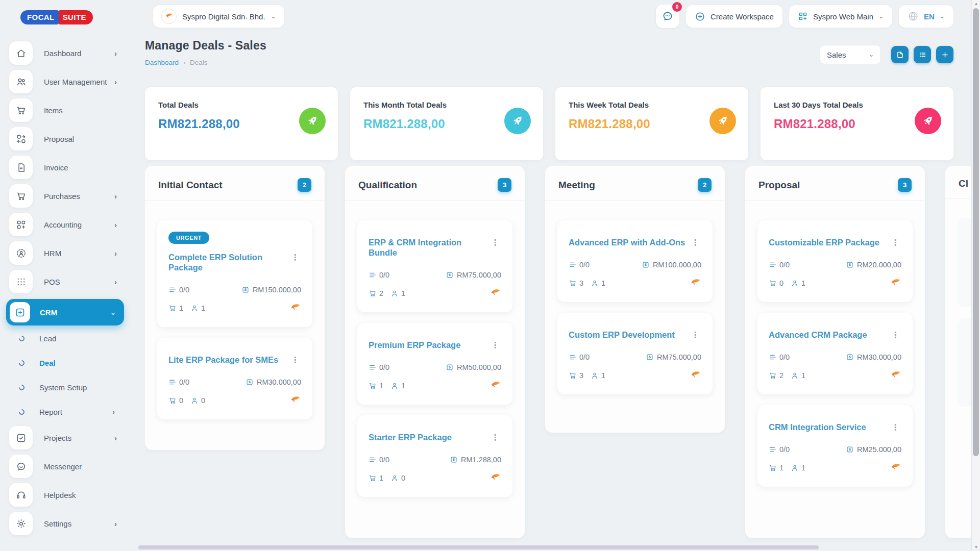  Describe the element at coordinates (635, 183) in the screenshot. I see `column-header: Meeting 2` at that location.